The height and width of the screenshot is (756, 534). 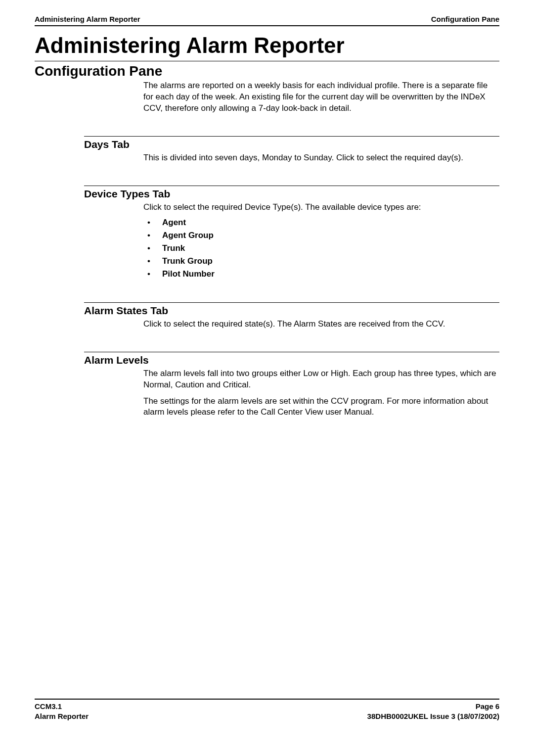 I want to click on list-item: Trunk, so click(x=321, y=248).